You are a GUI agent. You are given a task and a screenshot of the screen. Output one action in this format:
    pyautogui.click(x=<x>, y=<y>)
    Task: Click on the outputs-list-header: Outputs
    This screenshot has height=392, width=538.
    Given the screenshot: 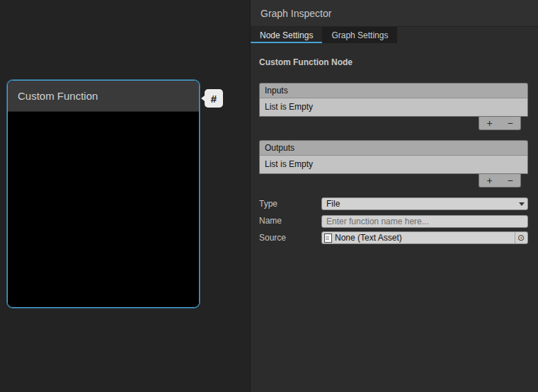 What is the action you would take?
    pyautogui.click(x=394, y=148)
    